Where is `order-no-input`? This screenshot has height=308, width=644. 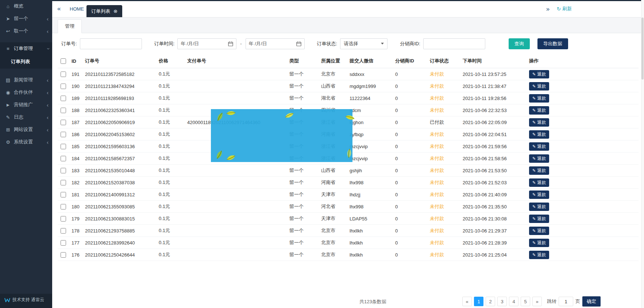
order-no-input is located at coordinates (111, 44).